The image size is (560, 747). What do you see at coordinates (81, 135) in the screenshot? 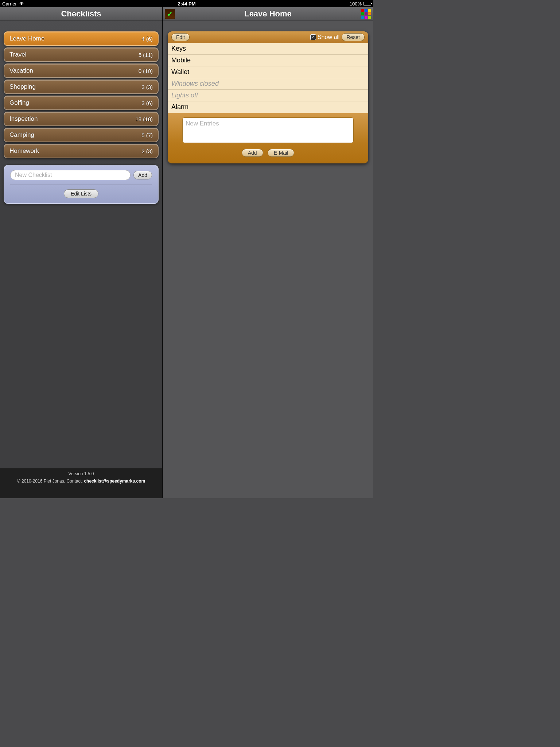
I see `checklist-row: Camping5 (7)` at bounding box center [81, 135].